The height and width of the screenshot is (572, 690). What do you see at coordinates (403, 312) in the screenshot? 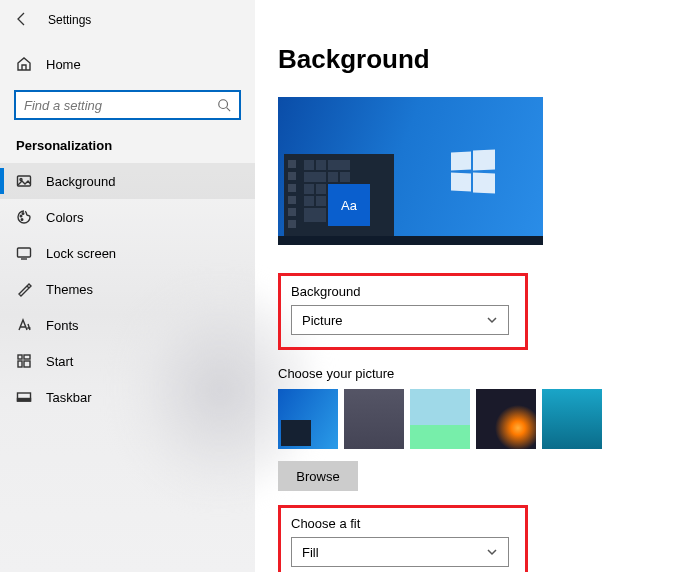
I see `highlight-background-setting: Background Picture` at bounding box center [403, 312].